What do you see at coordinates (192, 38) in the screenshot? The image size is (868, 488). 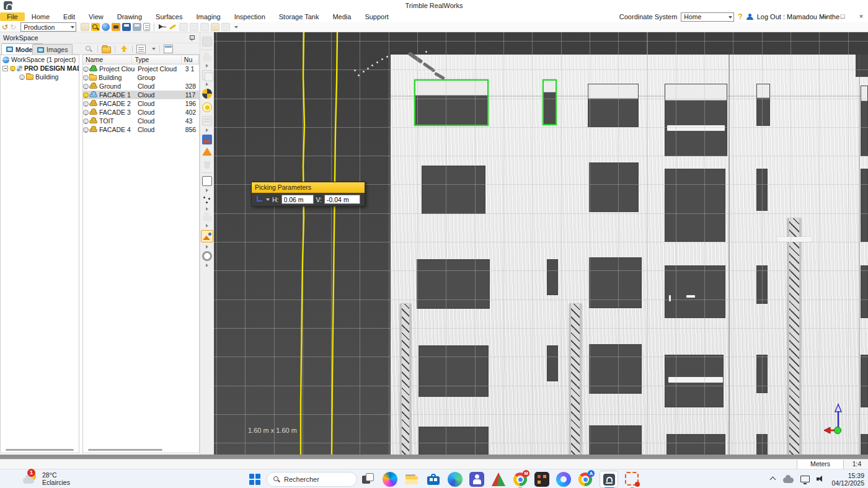 I see `pin-icon` at bounding box center [192, 38].